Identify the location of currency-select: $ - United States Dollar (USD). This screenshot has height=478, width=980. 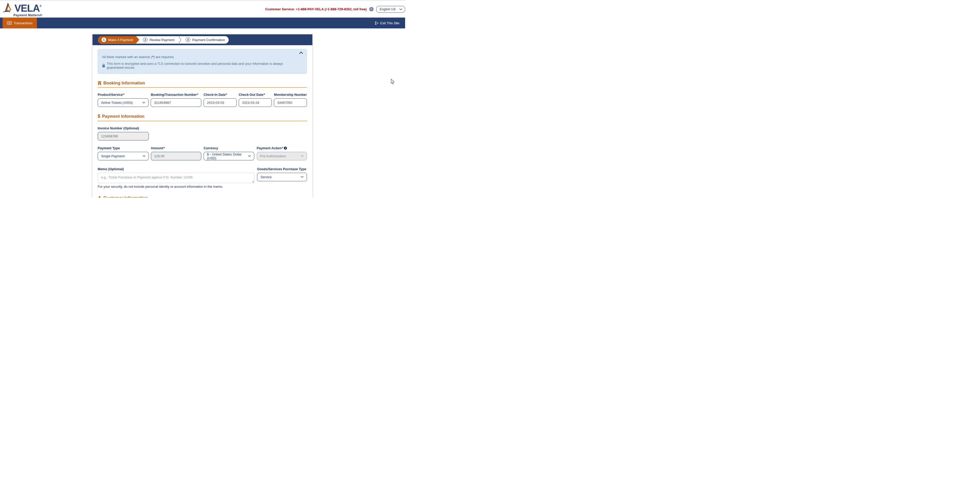
(229, 156).